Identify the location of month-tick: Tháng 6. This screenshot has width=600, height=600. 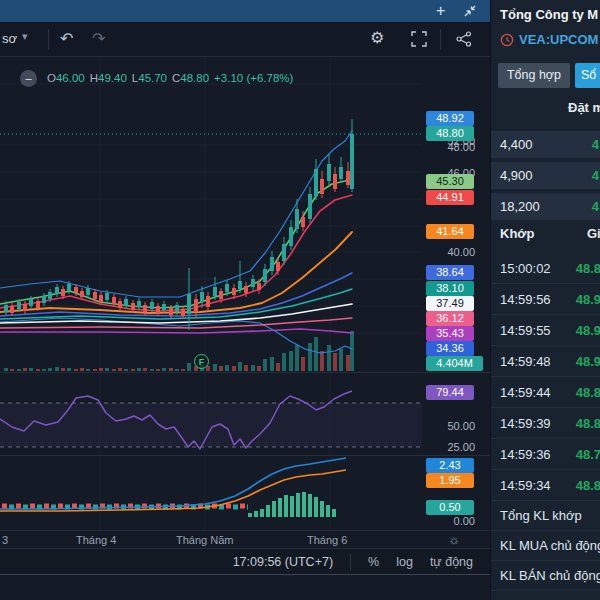
(327, 540).